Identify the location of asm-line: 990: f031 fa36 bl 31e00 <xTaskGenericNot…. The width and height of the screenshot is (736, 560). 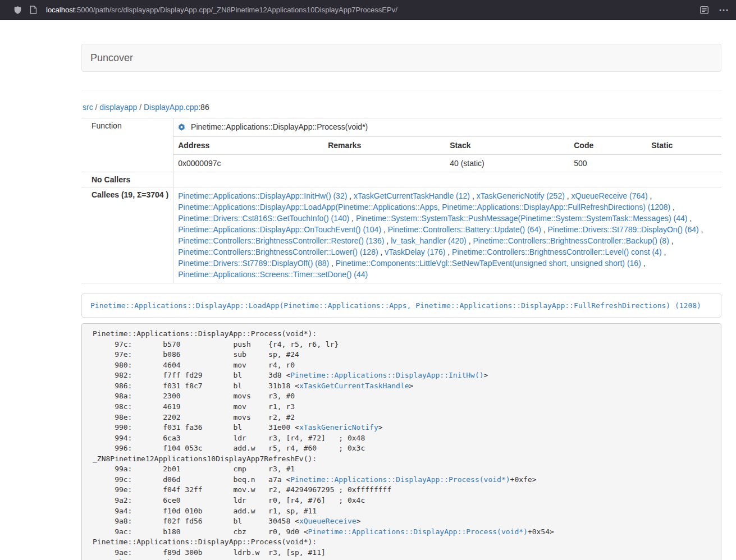
(401, 428).